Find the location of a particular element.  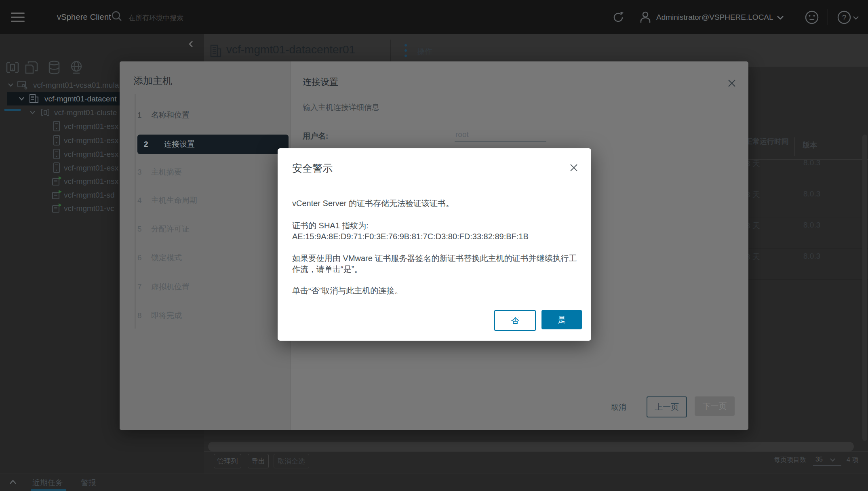

dialog-sha1-fingerprint: AE:15:9A:8E:D9:71:F0:3E:76:9B:81:7C:D3:8… is located at coordinates (436, 237).